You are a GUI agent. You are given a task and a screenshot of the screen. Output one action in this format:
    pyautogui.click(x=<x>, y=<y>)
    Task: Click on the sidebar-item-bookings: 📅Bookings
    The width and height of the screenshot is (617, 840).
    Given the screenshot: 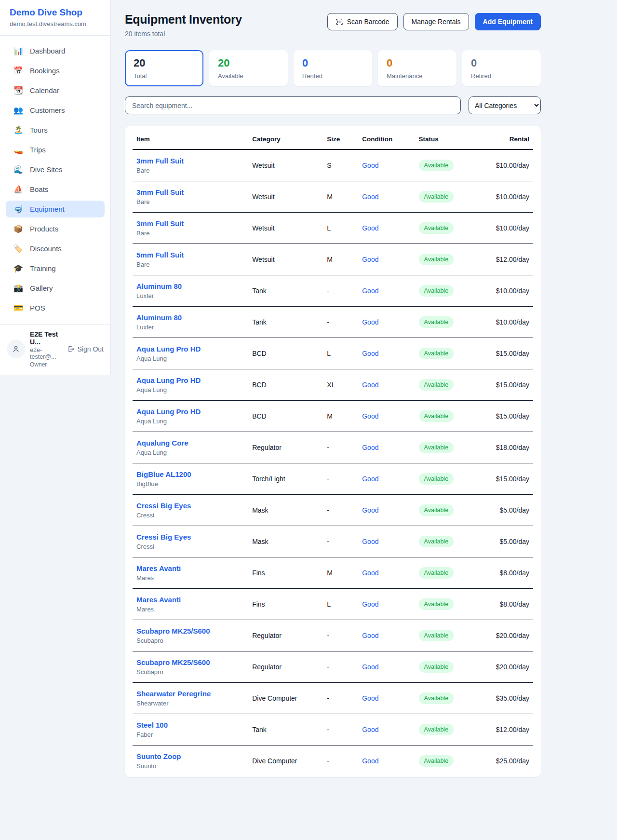 What is the action you would take?
    pyautogui.click(x=55, y=70)
    